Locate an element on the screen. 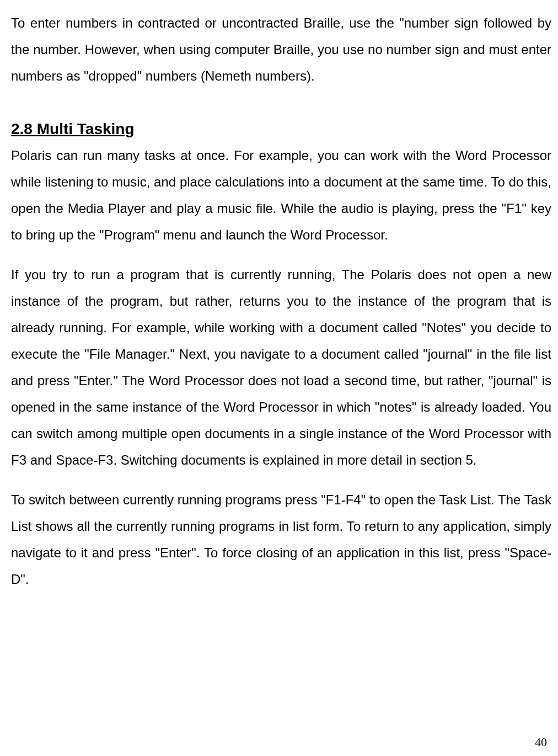  intro-paragraph: To enter numbers in contracted or uncont… is located at coordinates (281, 50).